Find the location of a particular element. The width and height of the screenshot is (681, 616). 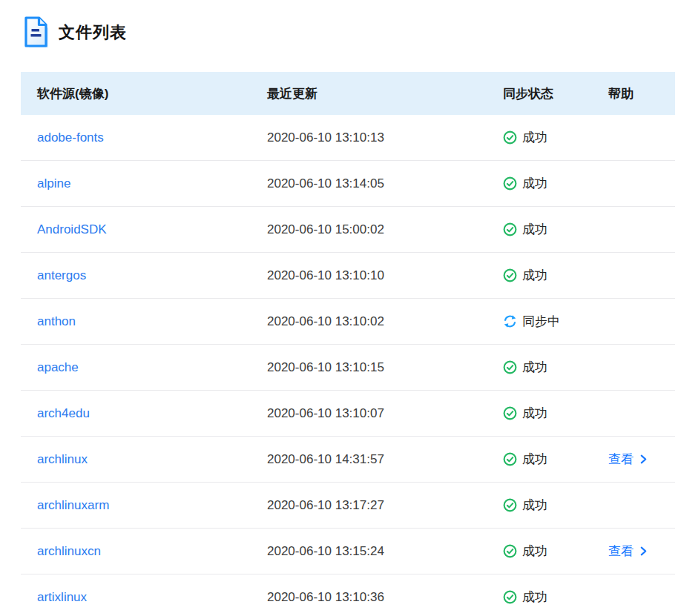

mirror-link: AndroidSDK is located at coordinates (72, 230).